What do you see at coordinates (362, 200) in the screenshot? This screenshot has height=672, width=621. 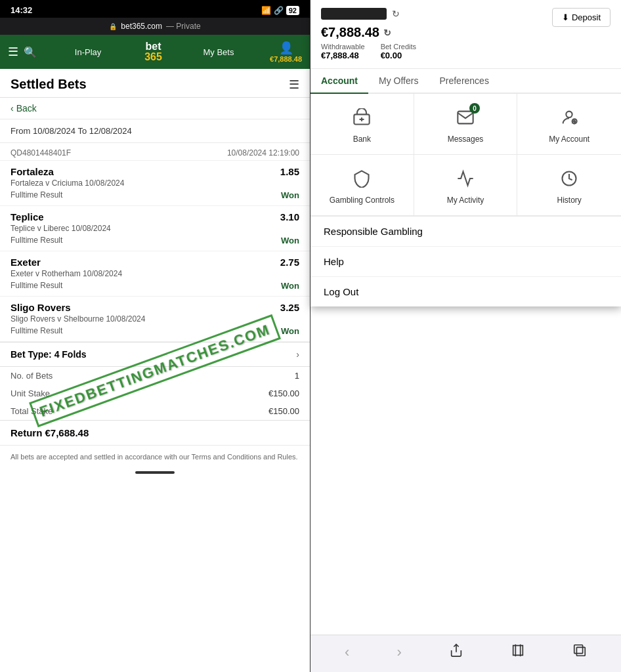 I see `gambling-controls-label: Gambling Controls` at bounding box center [362, 200].